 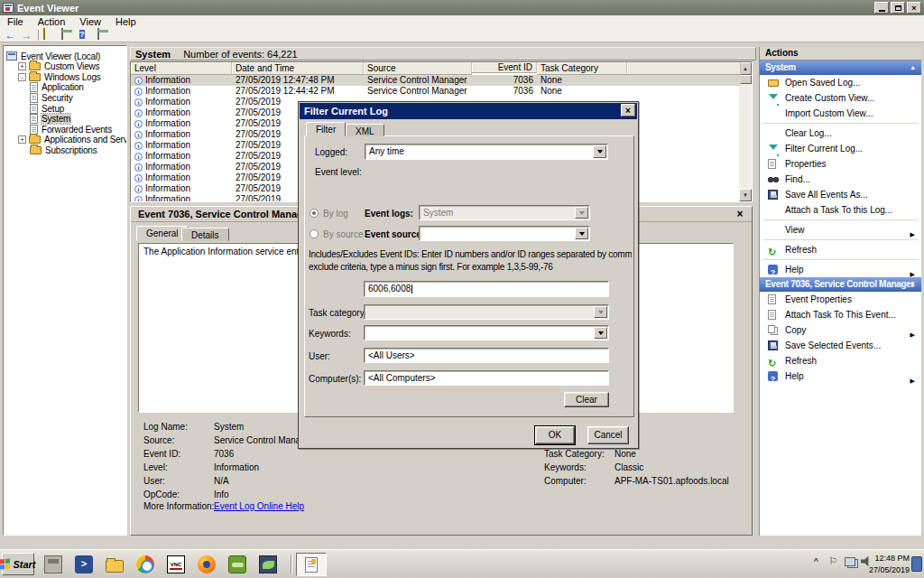 I want to click on action-event-properties: Event Properties, so click(x=841, y=300).